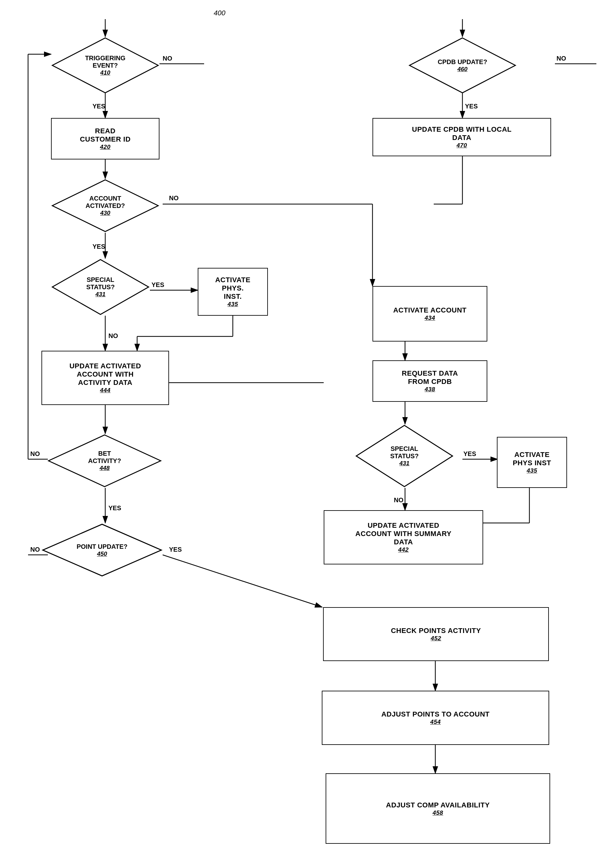 The image size is (612, 868). Describe the element at coordinates (532, 463) in the screenshot. I see `activate-phys-inst-right-node: ACTIVATEPHYS INST 435` at that location.